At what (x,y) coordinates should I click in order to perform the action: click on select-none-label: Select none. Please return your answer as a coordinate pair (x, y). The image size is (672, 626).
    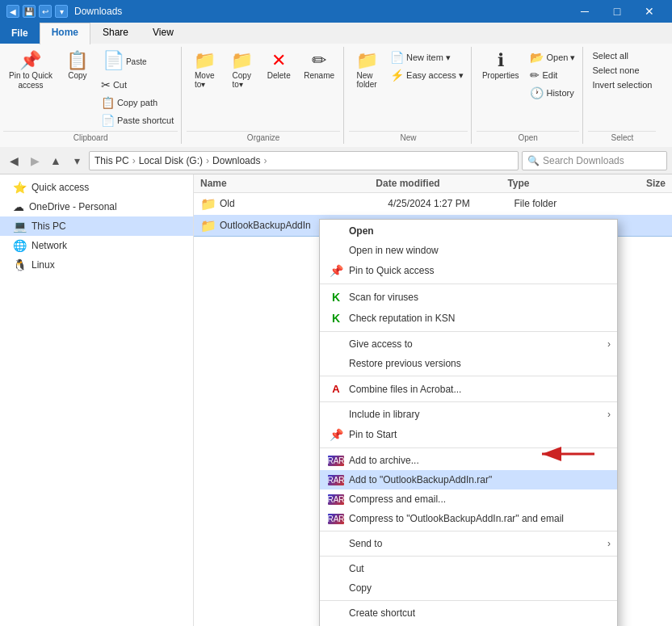
    Looking at the image, I should click on (615, 70).